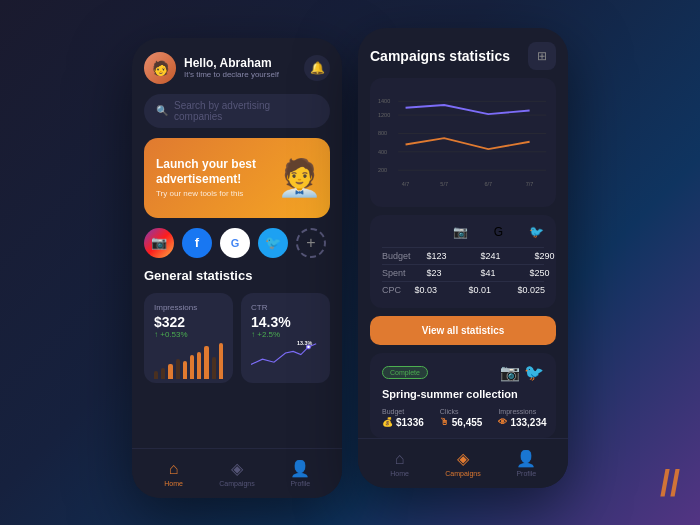  I want to click on spent-g: $41, so click(478, 273).